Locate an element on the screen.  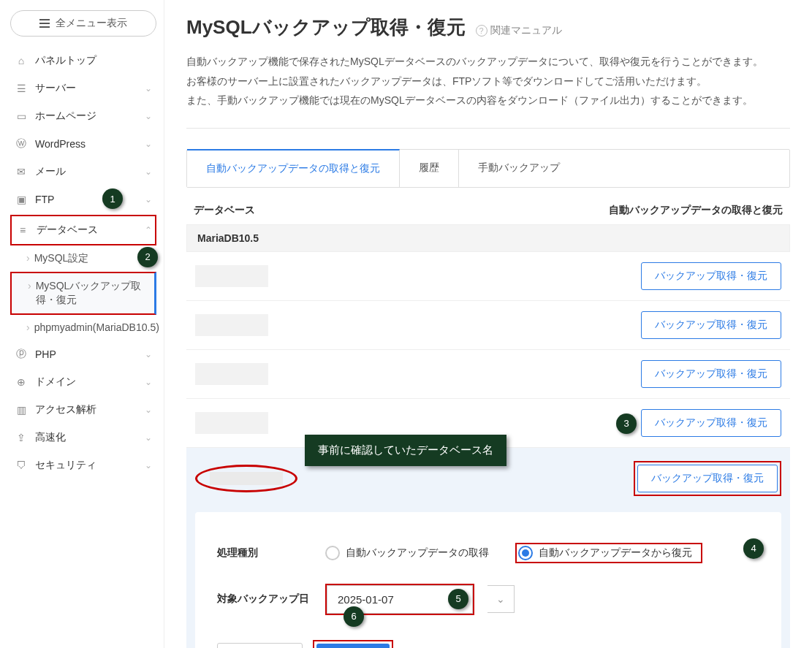
nav-ftp: ▣ FTP ⌄ 1 is located at coordinates (83, 199).